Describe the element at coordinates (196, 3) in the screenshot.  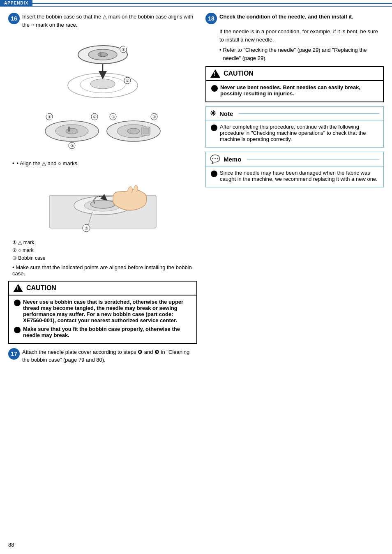
I see `header-row: APPENDIX` at that location.